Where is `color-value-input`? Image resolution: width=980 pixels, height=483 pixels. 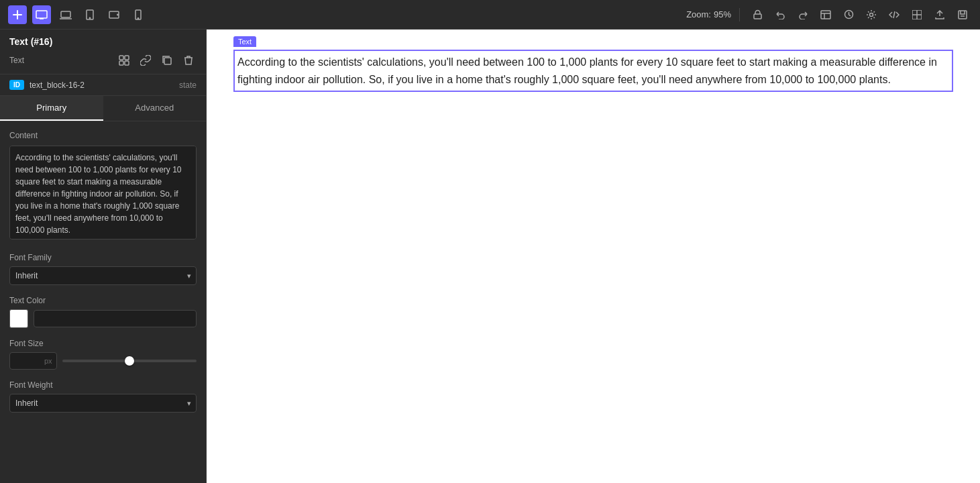 color-value-input is located at coordinates (115, 319).